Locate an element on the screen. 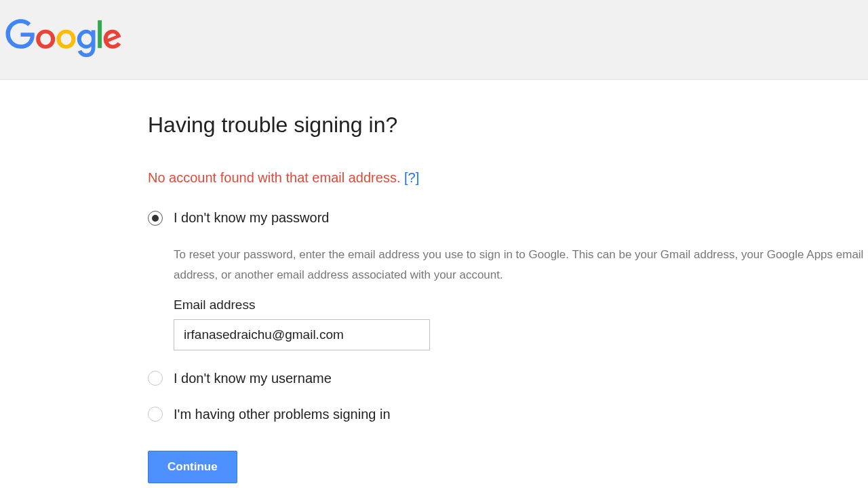 This screenshot has height=488, width=868. option-password-description: To reset your password, enter the email … is located at coordinates (521, 265).